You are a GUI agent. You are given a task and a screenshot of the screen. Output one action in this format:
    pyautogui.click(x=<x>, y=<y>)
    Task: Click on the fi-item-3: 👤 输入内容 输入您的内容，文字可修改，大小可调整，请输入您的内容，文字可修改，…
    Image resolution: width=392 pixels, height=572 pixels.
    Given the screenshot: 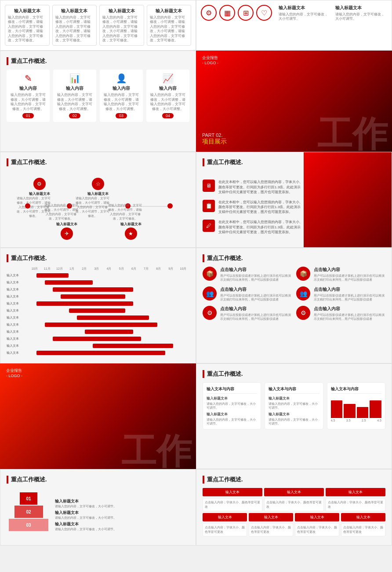 What is the action you would take?
    pyautogui.click(x=121, y=96)
    